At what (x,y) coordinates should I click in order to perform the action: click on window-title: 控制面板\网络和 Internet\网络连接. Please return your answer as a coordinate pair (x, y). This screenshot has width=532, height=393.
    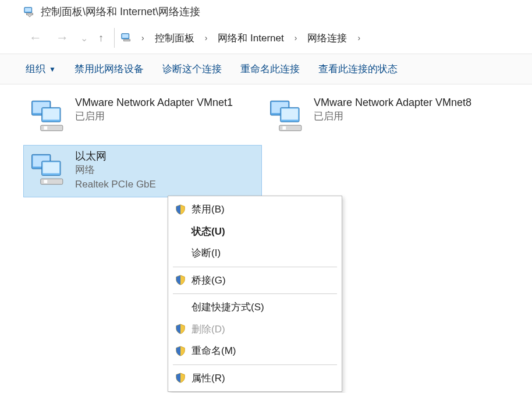
    Looking at the image, I should click on (120, 12).